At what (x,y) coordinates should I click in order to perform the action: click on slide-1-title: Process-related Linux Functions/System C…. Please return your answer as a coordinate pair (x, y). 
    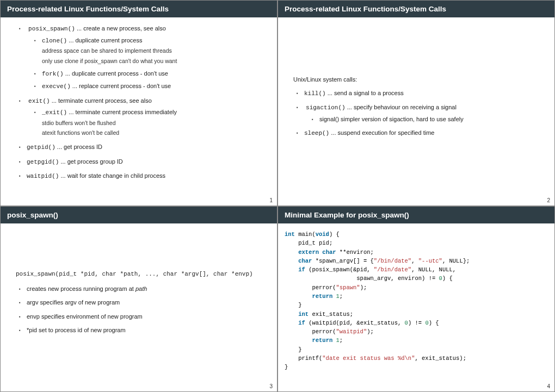
    Looking at the image, I should click on (139, 9).